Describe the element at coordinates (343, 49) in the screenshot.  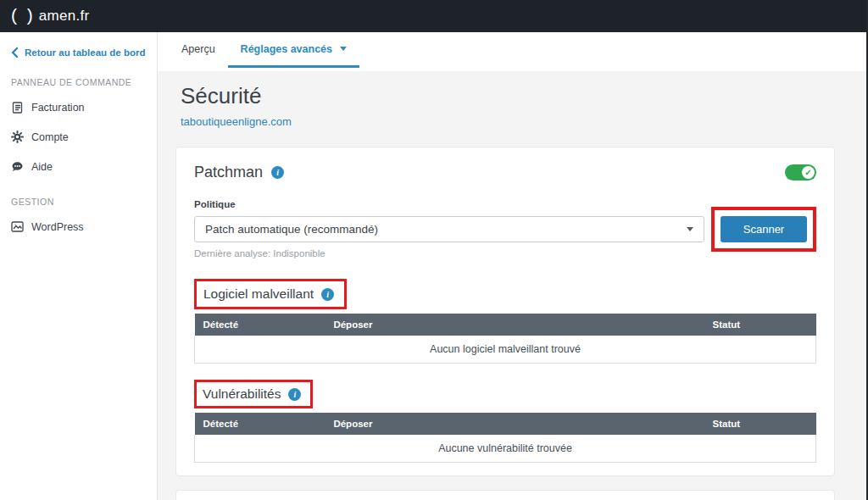
I see `chevron-down-icon` at that location.